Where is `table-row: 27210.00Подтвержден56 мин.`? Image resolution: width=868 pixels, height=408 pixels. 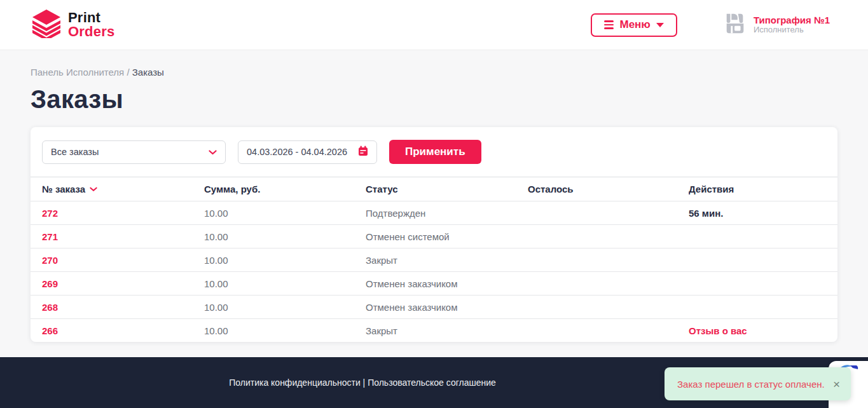 table-row: 27210.00Подтвержден56 мин. is located at coordinates (434, 212).